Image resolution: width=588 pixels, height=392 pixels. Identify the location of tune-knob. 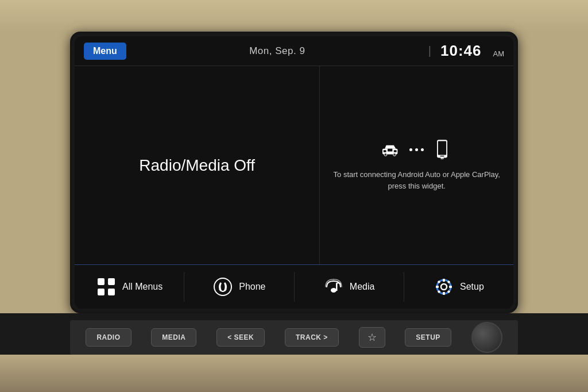
(487, 337).